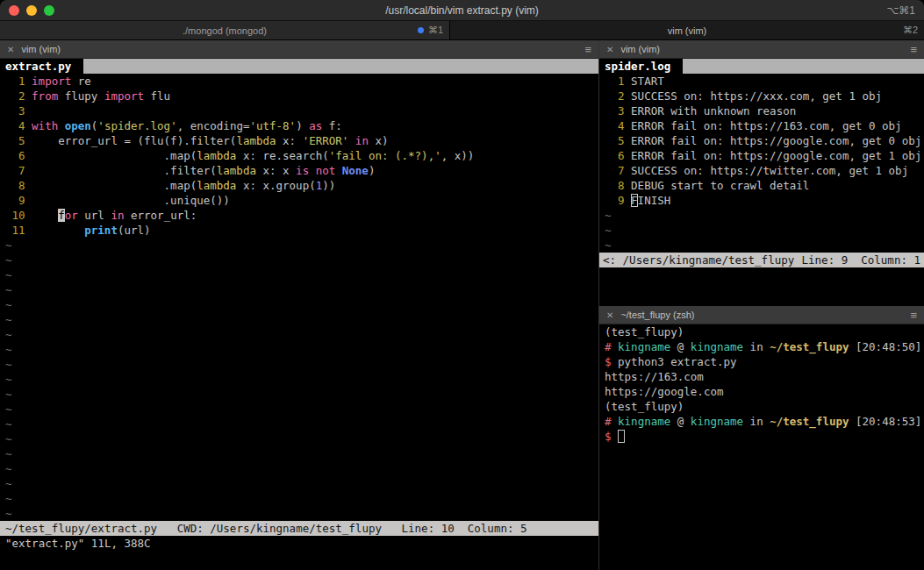 This screenshot has width=924, height=570. I want to click on text-segment: error_url = (flu(f).filter(, so click(133, 140).